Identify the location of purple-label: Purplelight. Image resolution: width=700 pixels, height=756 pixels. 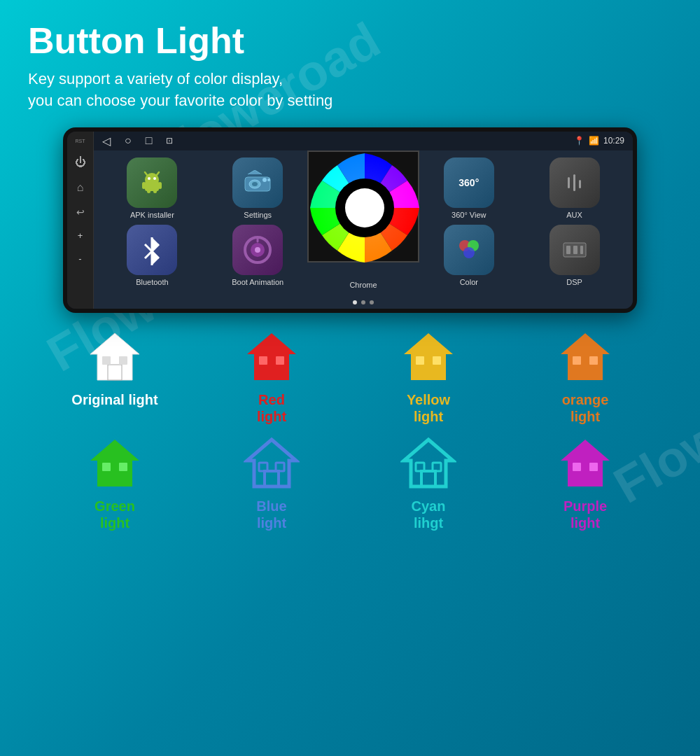
(585, 514).